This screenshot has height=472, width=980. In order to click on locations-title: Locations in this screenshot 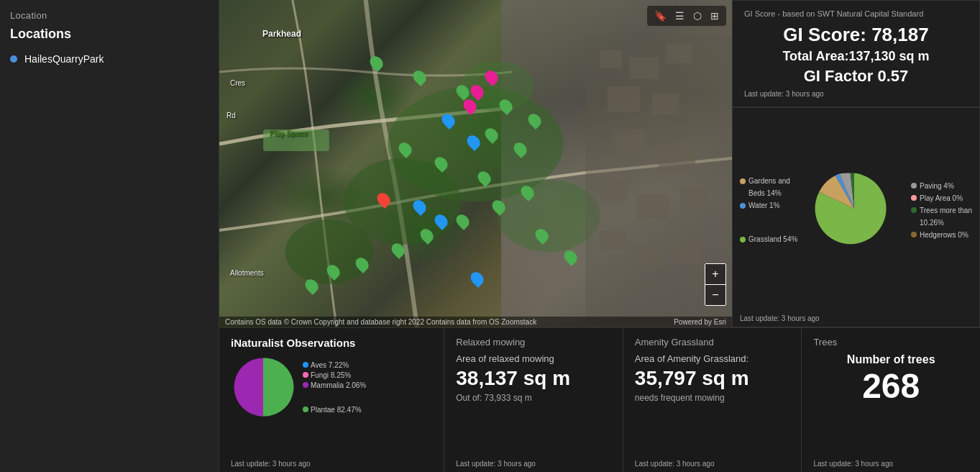, I will do `click(109, 36)`.